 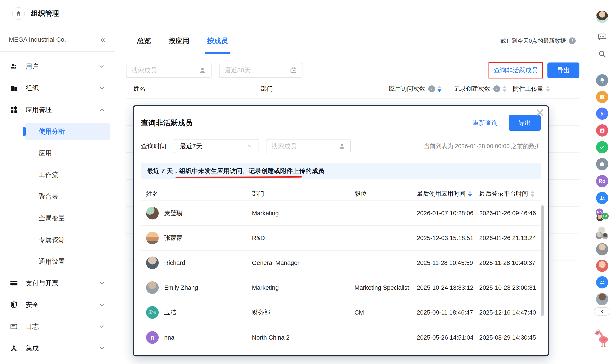 I want to click on users-icon, so click(x=14, y=66).